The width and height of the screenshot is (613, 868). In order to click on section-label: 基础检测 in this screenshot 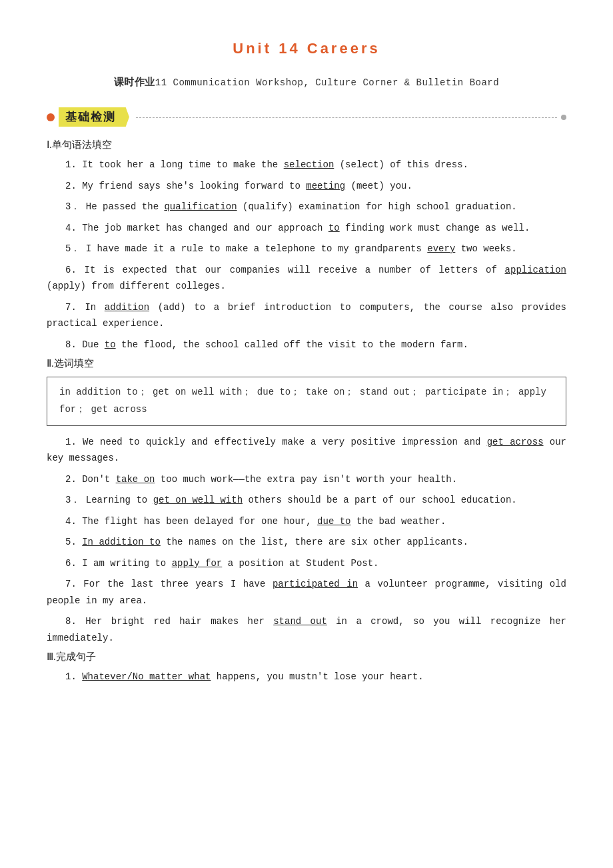, I will do `click(94, 117)`.